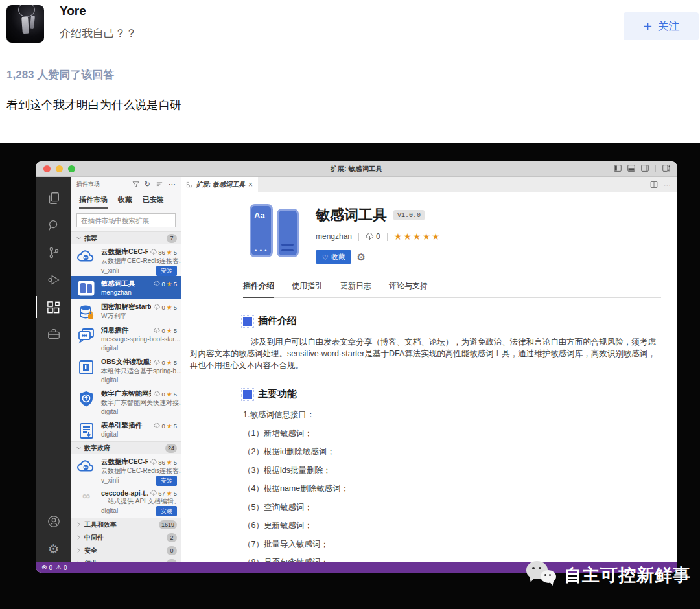  I want to click on extension-list: 推荐 7 云数据库CEC-R... 86★5 云数据库CEC-Redis连接客.…, so click(126, 396).